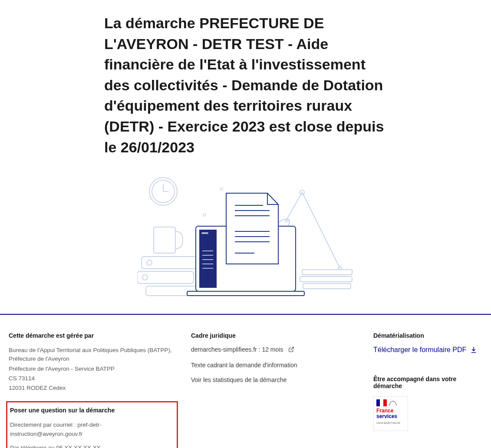  What do you see at coordinates (420, 350) in the screenshot?
I see `download-label: Télécharger le formulaire PDF` at bounding box center [420, 350].